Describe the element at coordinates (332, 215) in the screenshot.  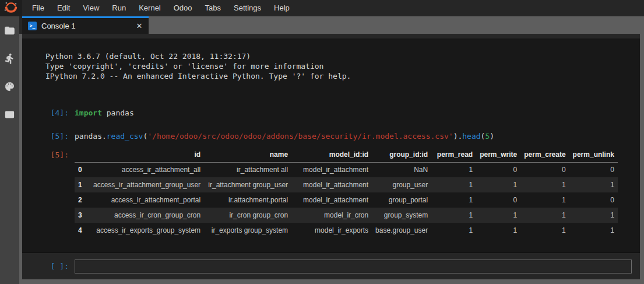
I see `table-cell: model_ir_cron` at that location.